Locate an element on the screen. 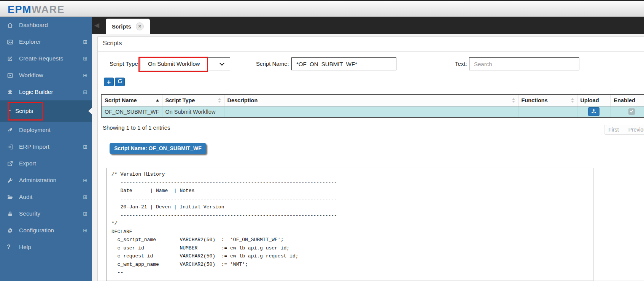  sort-asc-icon is located at coordinates (157, 100).